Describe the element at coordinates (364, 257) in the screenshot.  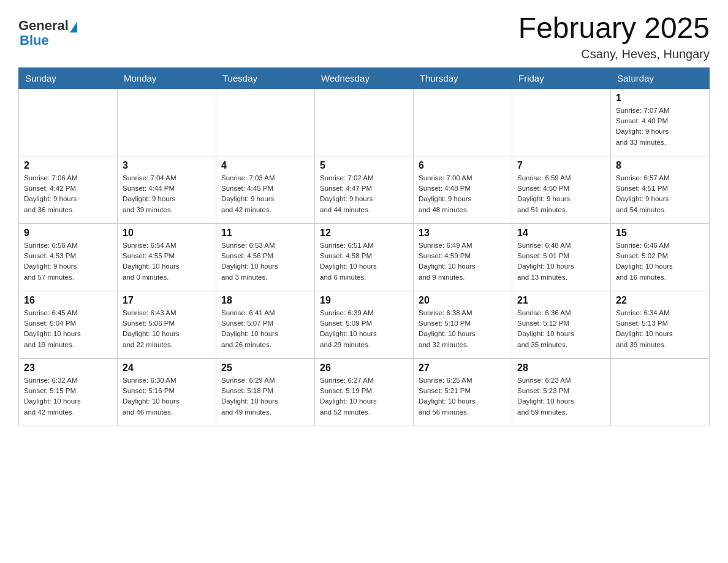
I see `calendar-cell: 12Sunrise: 6:51 AMSunset: 4:58 PMDayligh…` at that location.